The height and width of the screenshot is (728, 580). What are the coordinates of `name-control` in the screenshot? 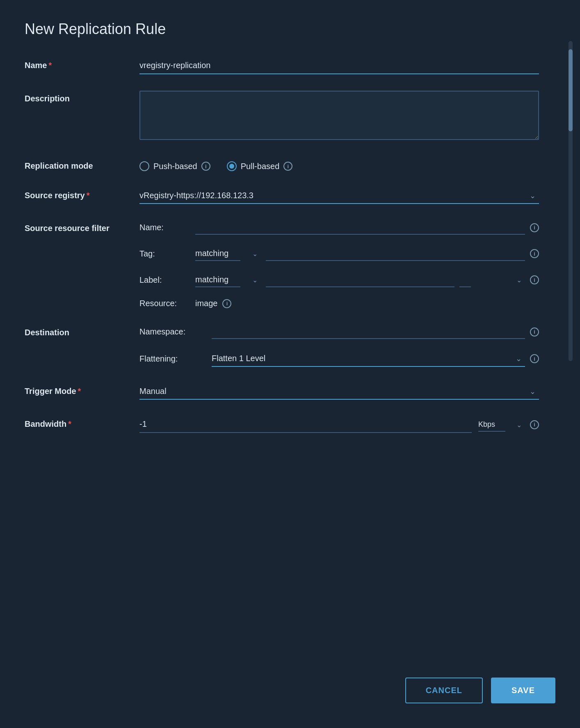 It's located at (339, 66).